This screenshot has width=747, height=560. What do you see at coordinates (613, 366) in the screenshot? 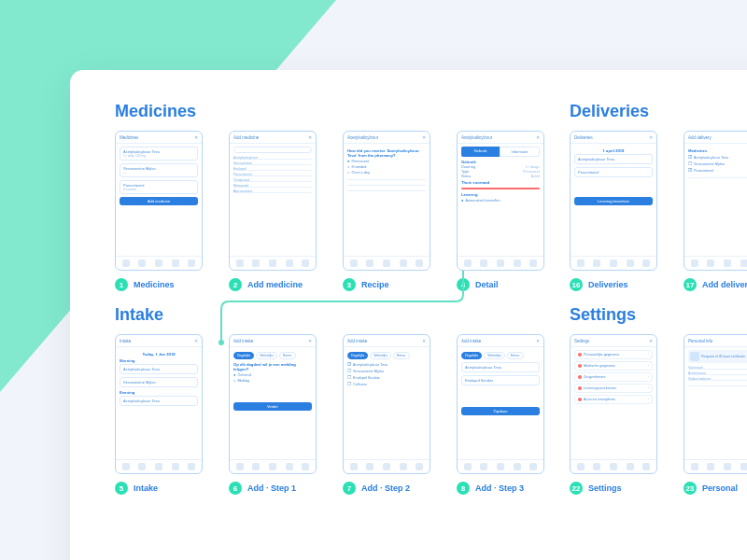
I see `settings-row: Medische gegevens›` at bounding box center [613, 366].